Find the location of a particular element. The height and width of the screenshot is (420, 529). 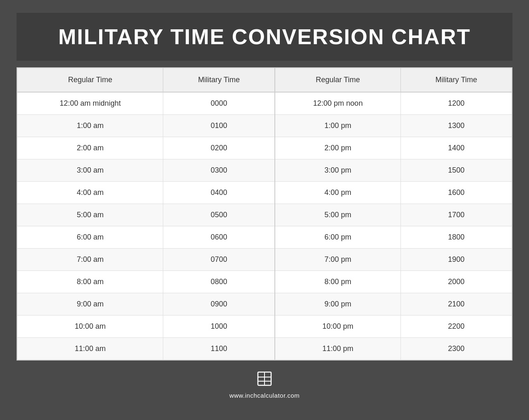

table-cell-row5-col0: 5:00 am is located at coordinates (90, 215).